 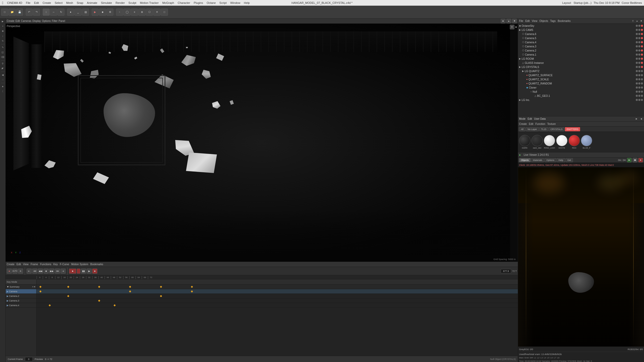 What do you see at coordinates (556, 129) in the screenshot?
I see `mat-tab-crystals: CRYSTALS` at bounding box center [556, 129].